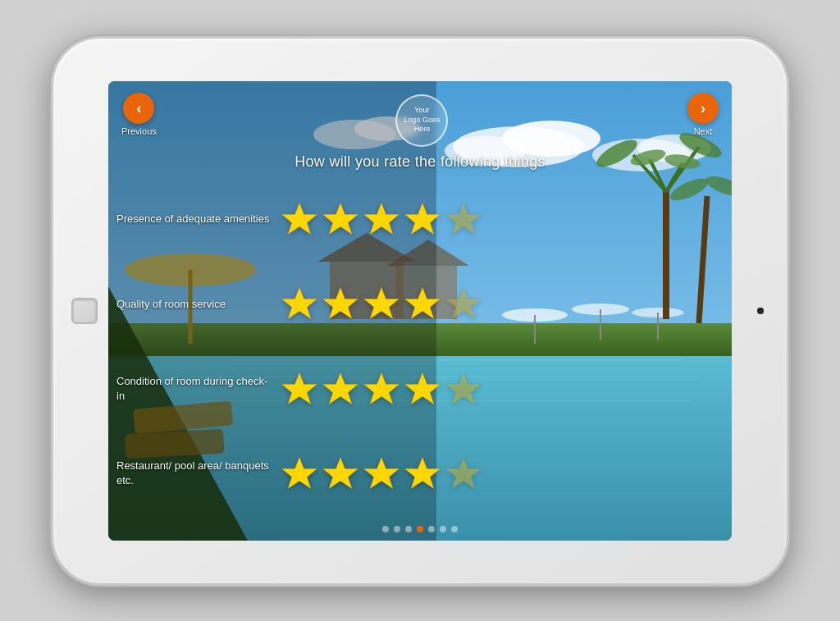  Describe the element at coordinates (703, 108) in the screenshot. I see `next-arrow-icon: ›` at that location.